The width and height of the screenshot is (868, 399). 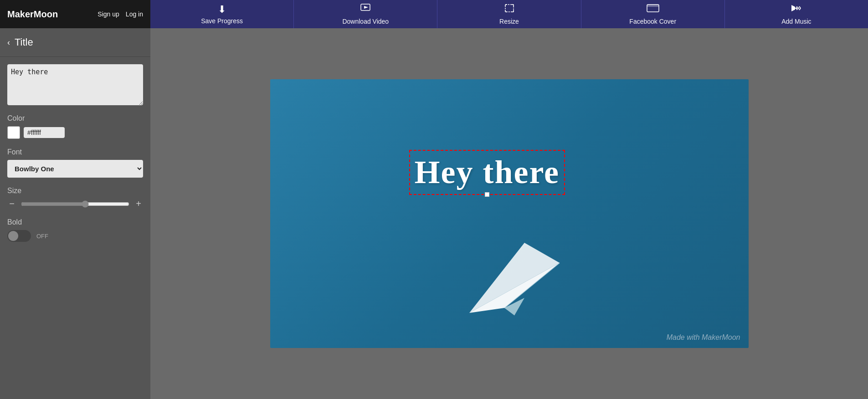 What do you see at coordinates (796, 21) in the screenshot?
I see `add-music-label: Add Music` at bounding box center [796, 21].